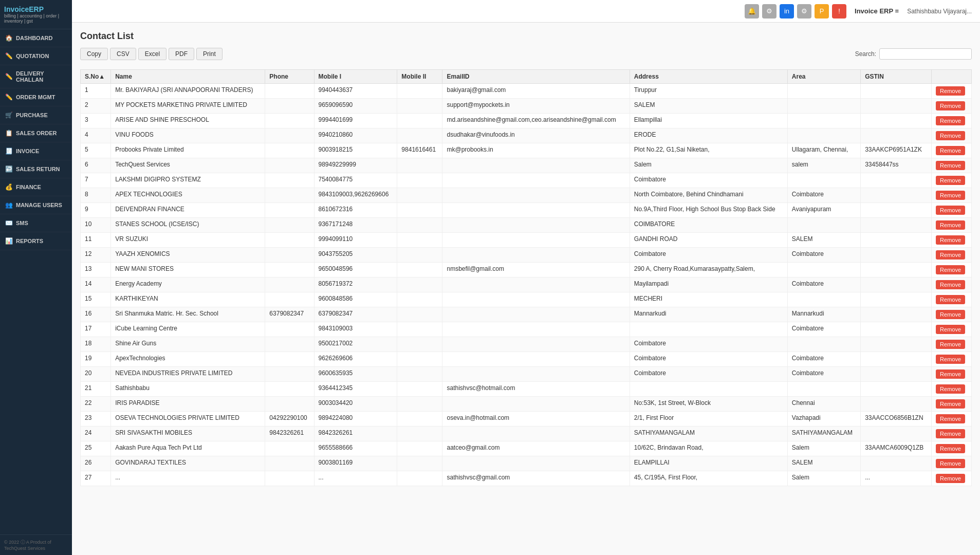  What do you see at coordinates (356, 165) in the screenshot?
I see `cell-3: 98949229999` at bounding box center [356, 165].